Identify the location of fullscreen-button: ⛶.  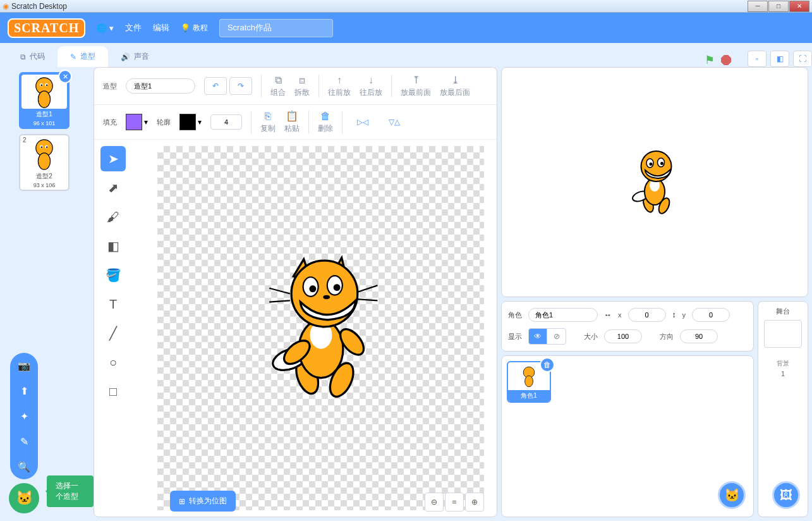
(803, 59).